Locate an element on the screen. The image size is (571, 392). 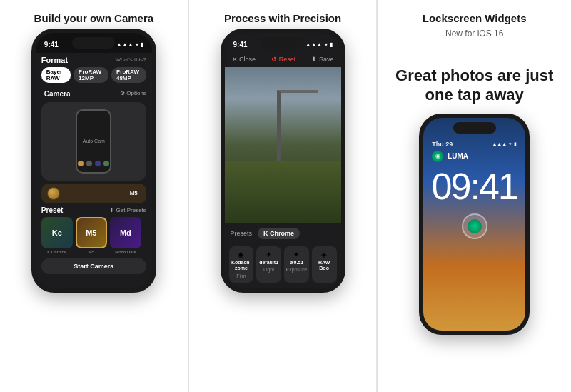
pill-bayer-raw: Bayer RAW is located at coordinates (56, 75).